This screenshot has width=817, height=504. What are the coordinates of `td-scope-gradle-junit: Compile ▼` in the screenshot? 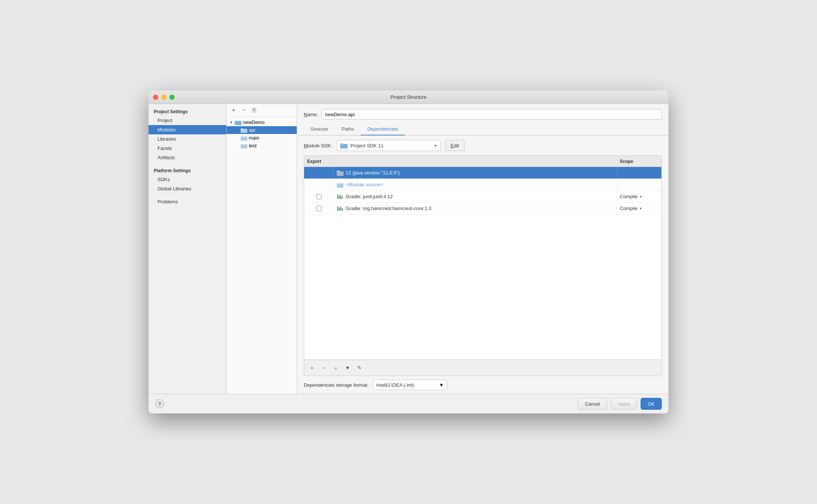 It's located at (639, 197).